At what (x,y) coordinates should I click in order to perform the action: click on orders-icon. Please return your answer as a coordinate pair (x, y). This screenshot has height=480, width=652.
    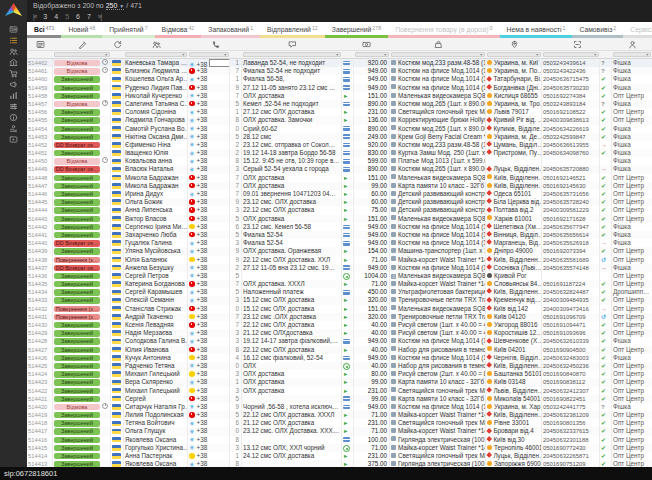
    Looking at the image, I should click on (14, 40).